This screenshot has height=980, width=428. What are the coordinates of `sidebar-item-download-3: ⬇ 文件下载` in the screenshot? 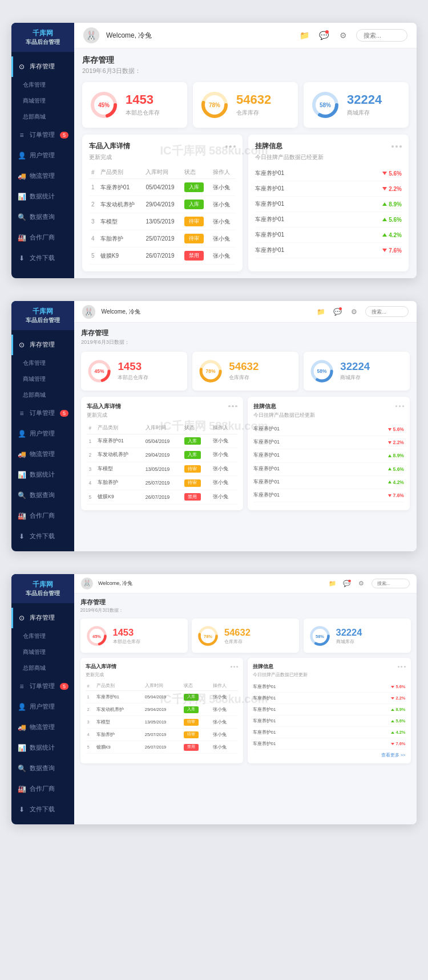 It's located at (43, 810).